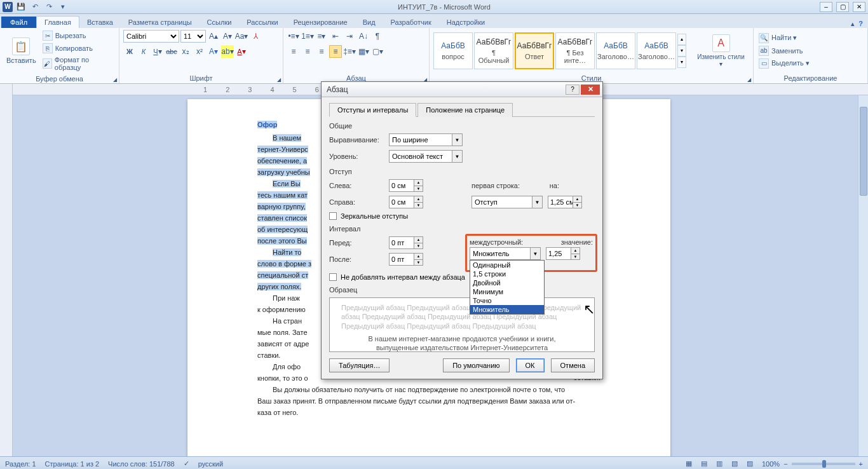  What do you see at coordinates (573, 90) in the screenshot?
I see `dialog-help-button: ?` at bounding box center [573, 90].